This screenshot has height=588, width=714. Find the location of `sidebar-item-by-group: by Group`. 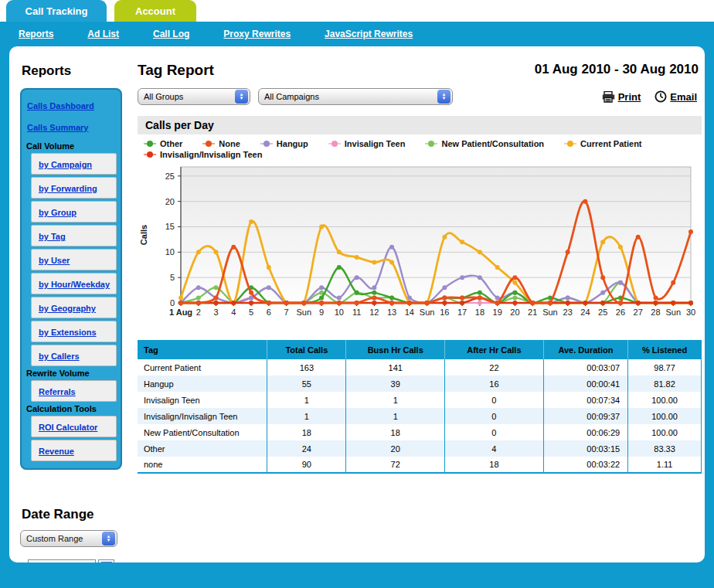

sidebar-item-by-group: by Group is located at coordinates (74, 212).